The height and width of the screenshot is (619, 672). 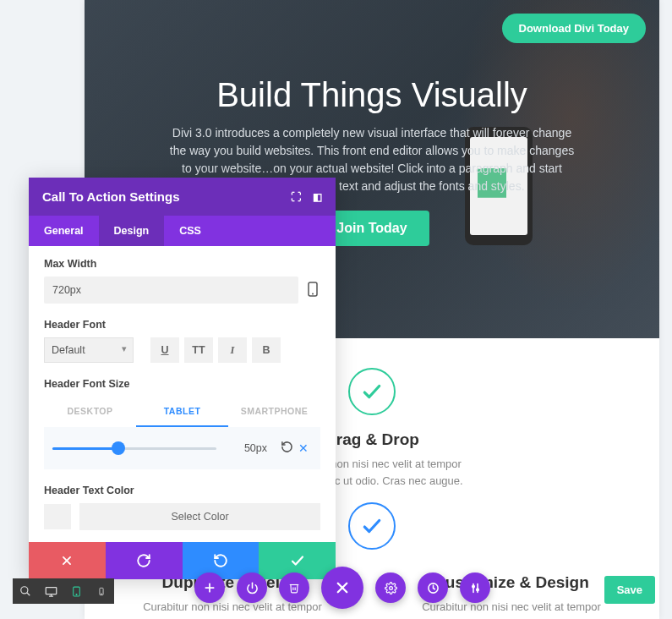 What do you see at coordinates (630, 590) in the screenshot?
I see `save-button: Save` at bounding box center [630, 590].